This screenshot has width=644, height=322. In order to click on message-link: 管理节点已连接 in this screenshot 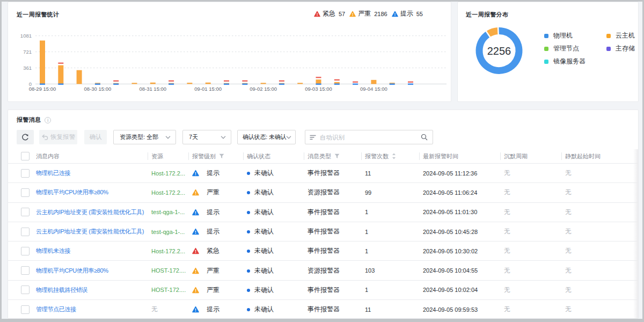, I will do `click(56, 309)`.